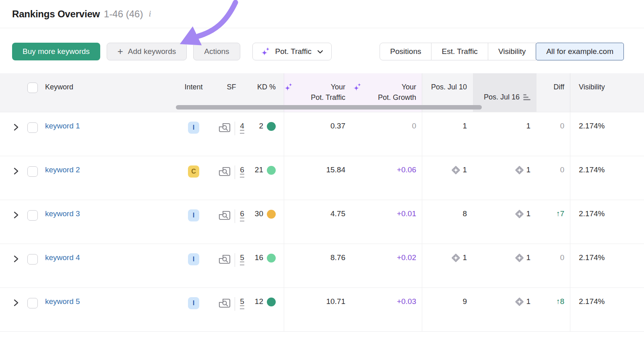 This screenshot has width=644, height=337. Describe the element at coordinates (259, 183) in the screenshot. I see `kd-value: 21` at that location.